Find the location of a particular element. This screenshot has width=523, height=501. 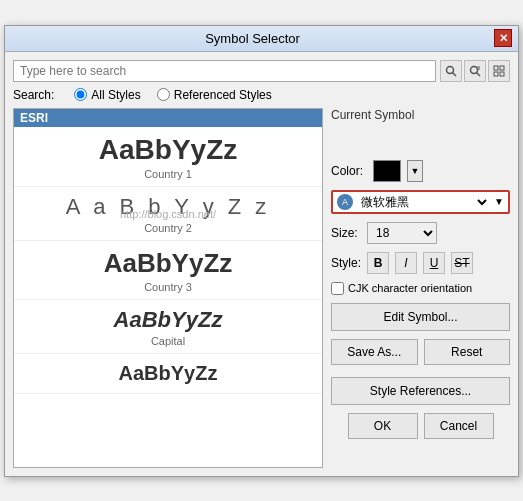

list-item: AaBbYyZz is located at coordinates (168, 374).